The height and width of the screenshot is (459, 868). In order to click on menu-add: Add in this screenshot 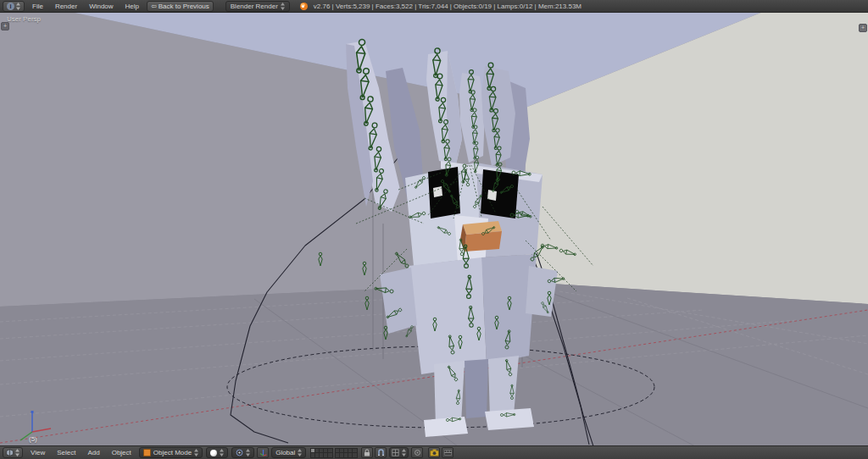, I will do `click(93, 452)`.